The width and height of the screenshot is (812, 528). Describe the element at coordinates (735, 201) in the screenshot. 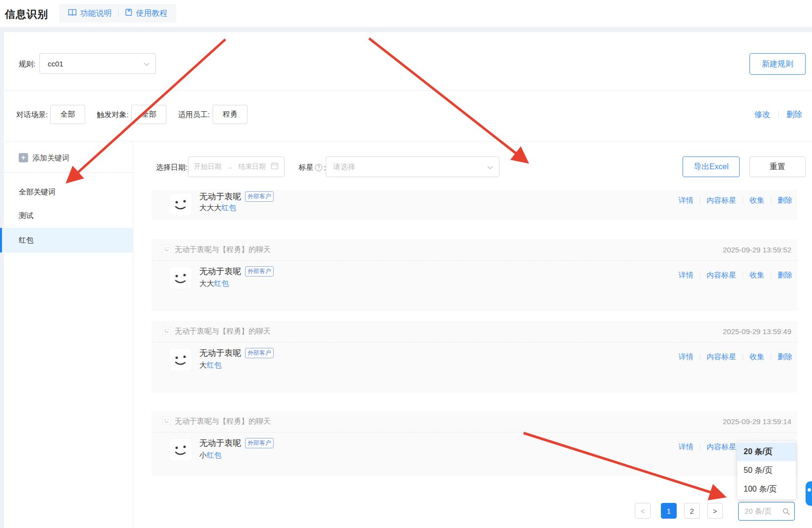

I see `record-actions: 详情 内容标星 收集 删除` at that location.